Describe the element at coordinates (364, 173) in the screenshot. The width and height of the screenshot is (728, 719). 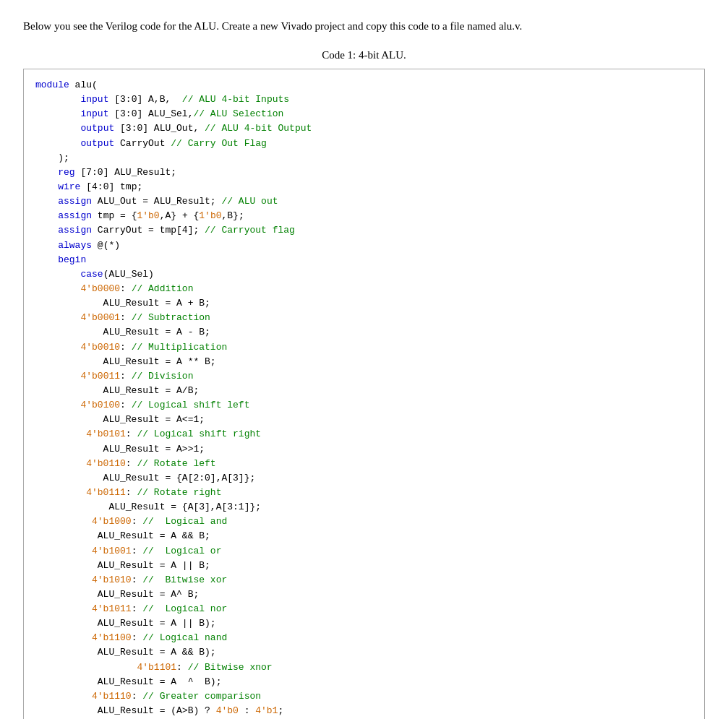
I see `code-line-7: reg [7:0] ALU_Result;` at that location.